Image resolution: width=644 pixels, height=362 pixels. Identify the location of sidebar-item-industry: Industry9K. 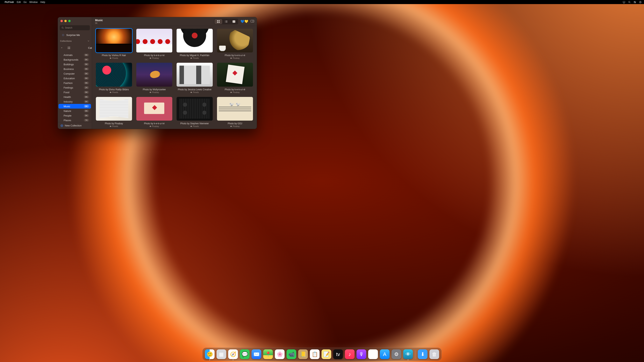
(75, 102).